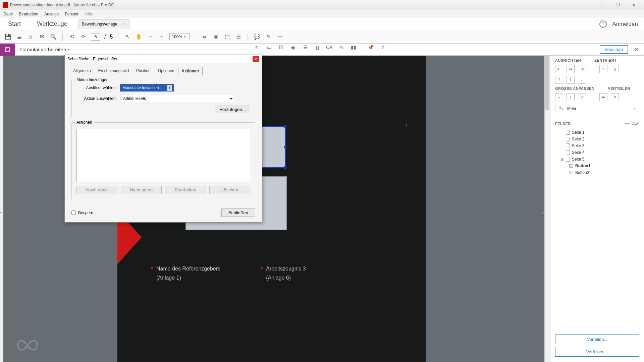 The height and width of the screenshot is (362, 644). What do you see at coordinates (636, 50) in the screenshot?
I see `close-form-tool-button: ✕` at bounding box center [636, 50].